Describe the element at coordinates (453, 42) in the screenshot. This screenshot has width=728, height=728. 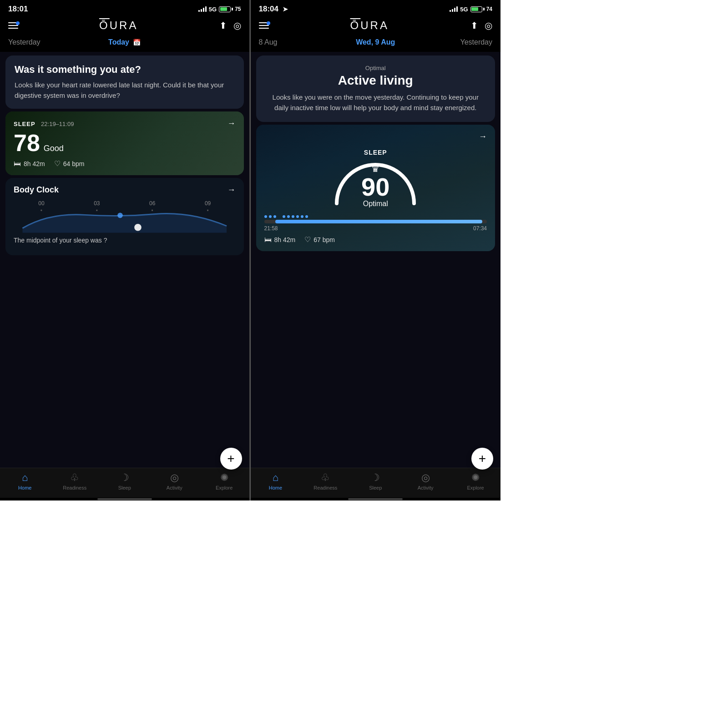
I see `right-tab-next: Yesterday` at that location.